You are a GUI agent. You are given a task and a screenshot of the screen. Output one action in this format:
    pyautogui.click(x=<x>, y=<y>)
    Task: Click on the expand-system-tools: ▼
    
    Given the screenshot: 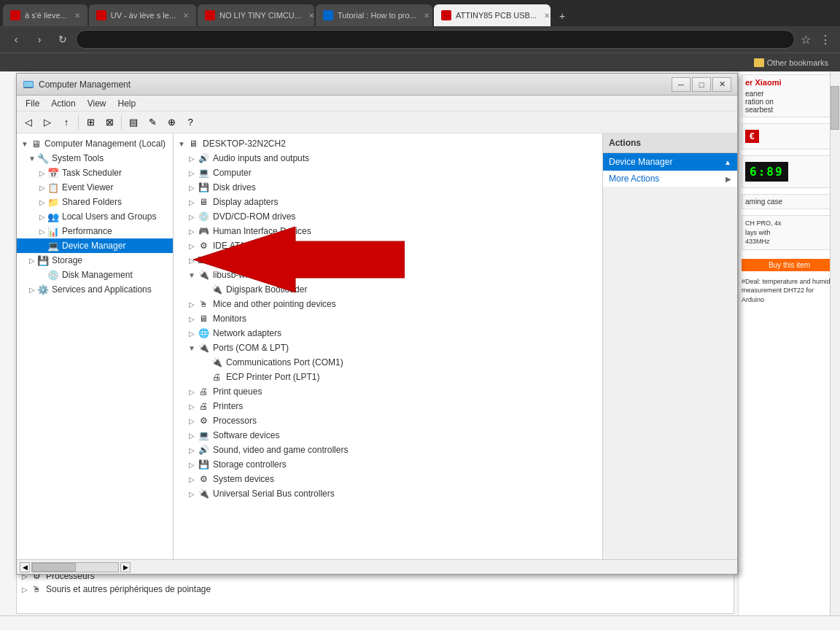 What is the action you would take?
    pyautogui.click(x=32, y=158)
    